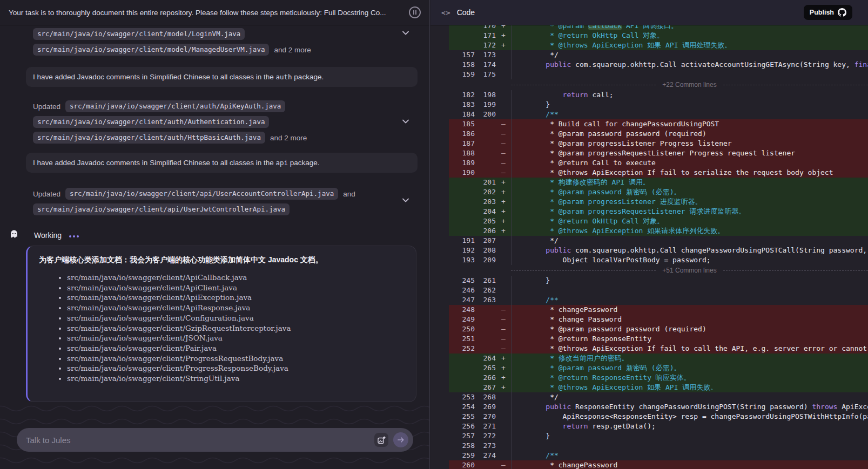  What do you see at coordinates (485, 45) in the screenshot?
I see `new-line-number: 172` at bounding box center [485, 45].